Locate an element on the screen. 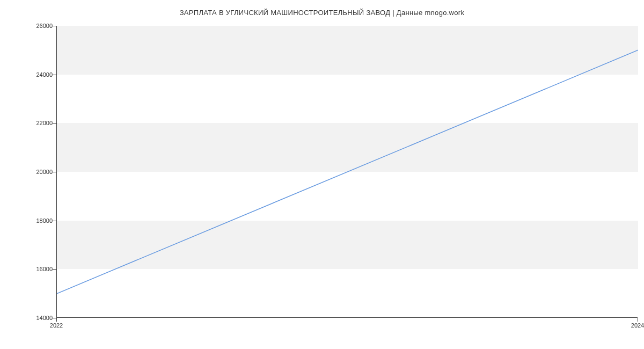 This screenshot has height=349, width=644. y-tick-label: 22000 is located at coordinates (44, 123).